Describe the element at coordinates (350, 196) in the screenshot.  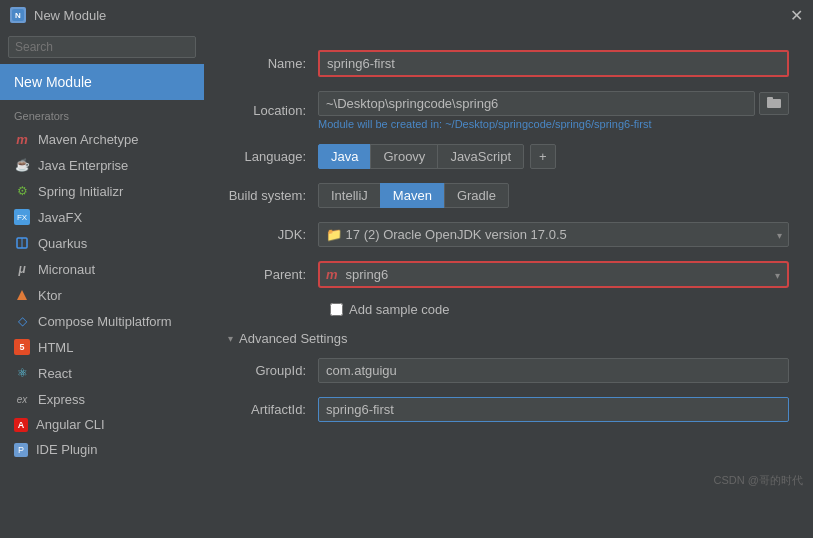
I see `build-intellij-button: IntelliJ` at that location.